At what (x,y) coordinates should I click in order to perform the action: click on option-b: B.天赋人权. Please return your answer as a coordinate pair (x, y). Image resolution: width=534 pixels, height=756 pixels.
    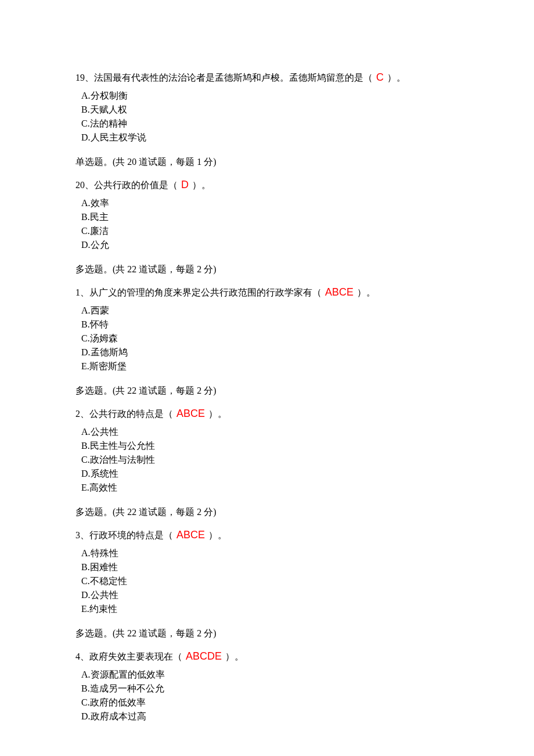
    Looking at the image, I should click on (270, 110).